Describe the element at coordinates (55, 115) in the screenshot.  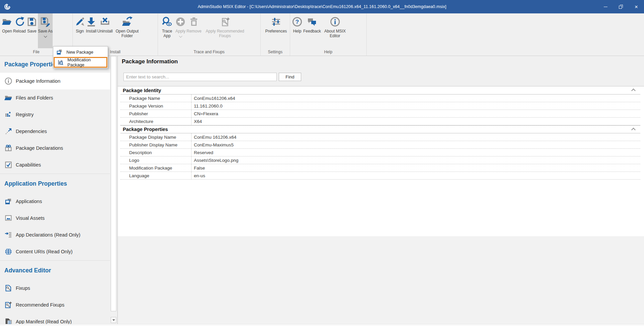
I see `sidebar-item-registry: Registry` at that location.